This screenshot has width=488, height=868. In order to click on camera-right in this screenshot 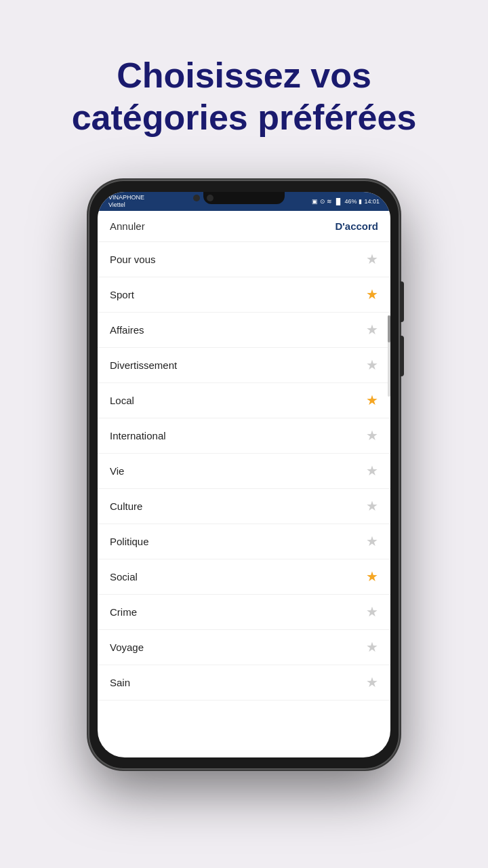, I will do `click(210, 198)`.